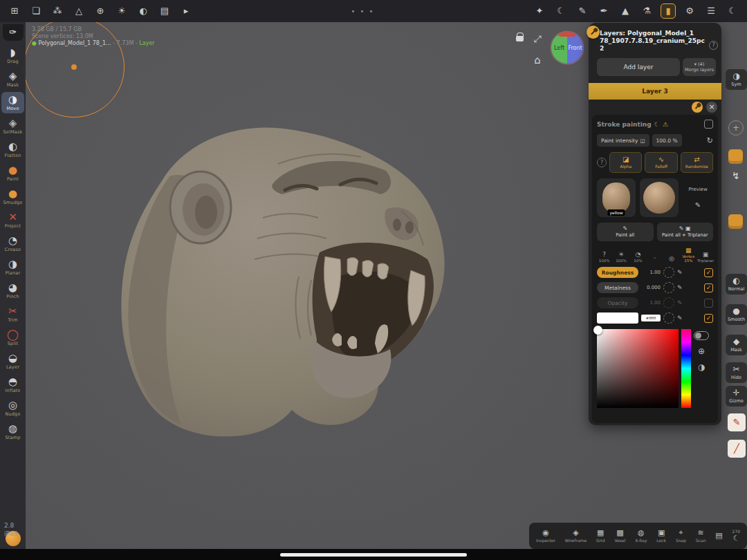 The height and width of the screenshot is (560, 747). Describe the element at coordinates (737, 422) in the screenshot. I see `annotate-pencil-button: ✎` at that location.